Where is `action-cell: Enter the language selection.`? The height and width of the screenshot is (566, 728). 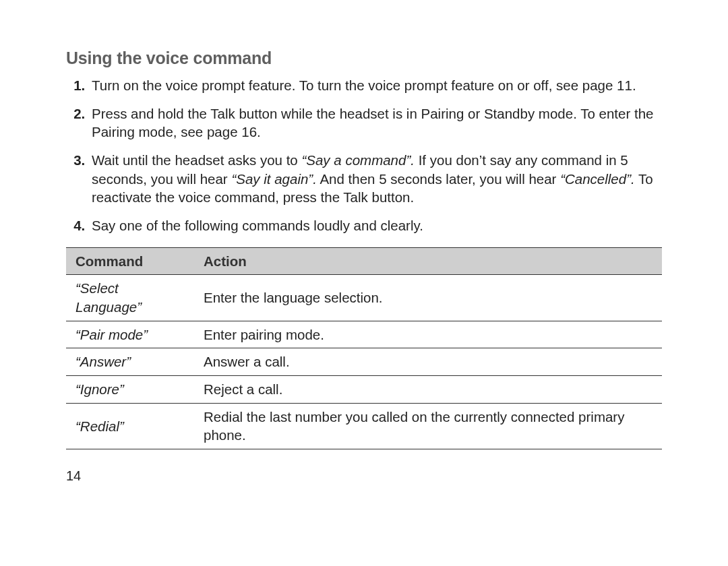
action-cell: Enter the language selection. is located at coordinates (428, 298).